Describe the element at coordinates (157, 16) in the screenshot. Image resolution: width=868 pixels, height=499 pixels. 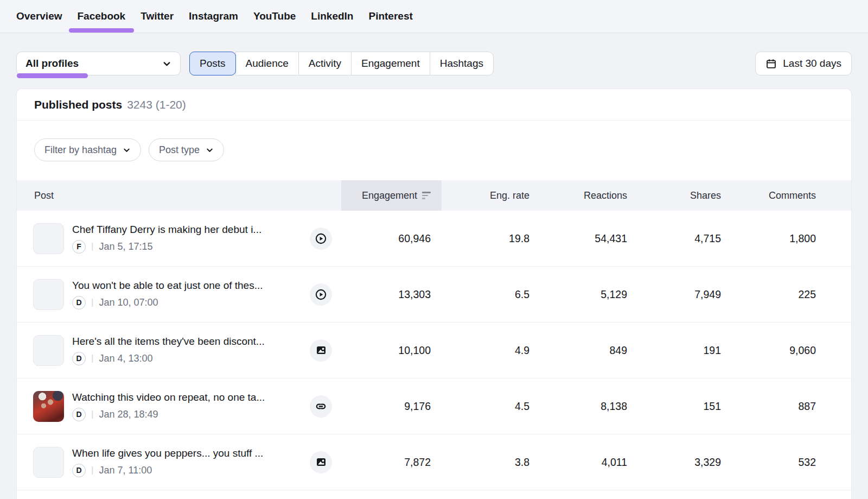
I see `nav-tab-twitter: Twitter` at that location.